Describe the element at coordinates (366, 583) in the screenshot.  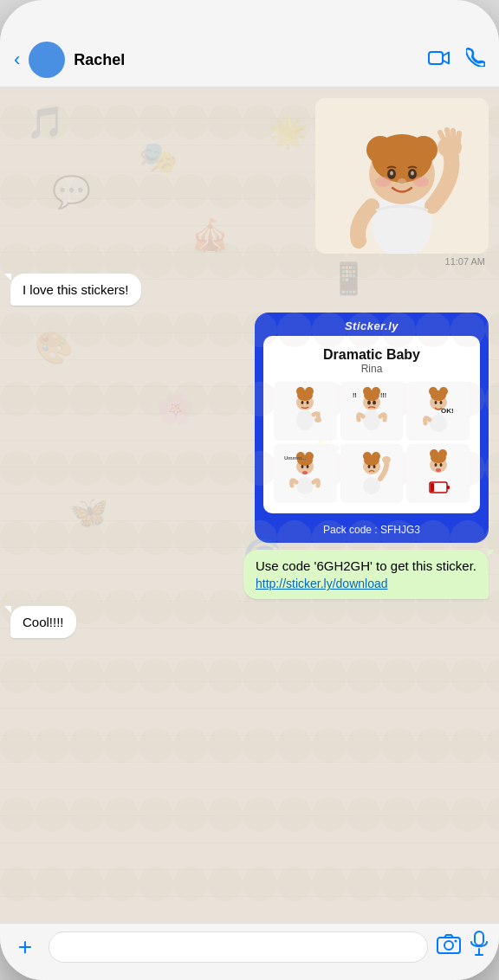
I see `sticker-download-link: http://sticker.ly/download` at that location.